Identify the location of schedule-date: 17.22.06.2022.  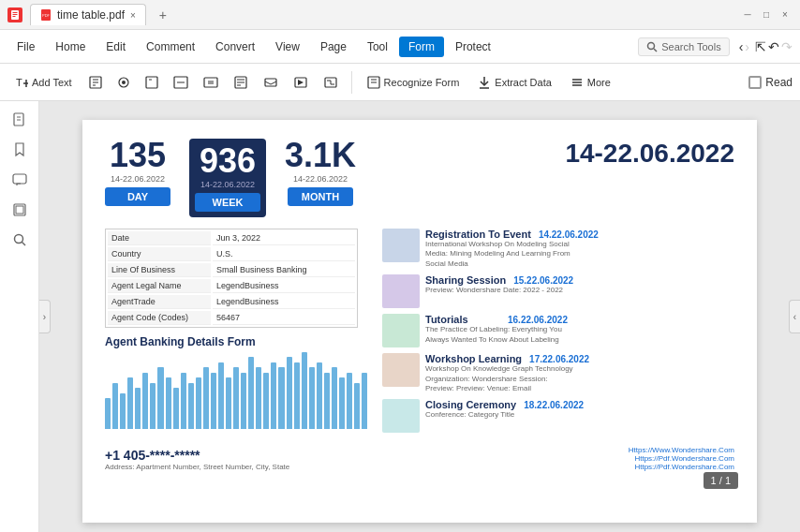
(571, 360).